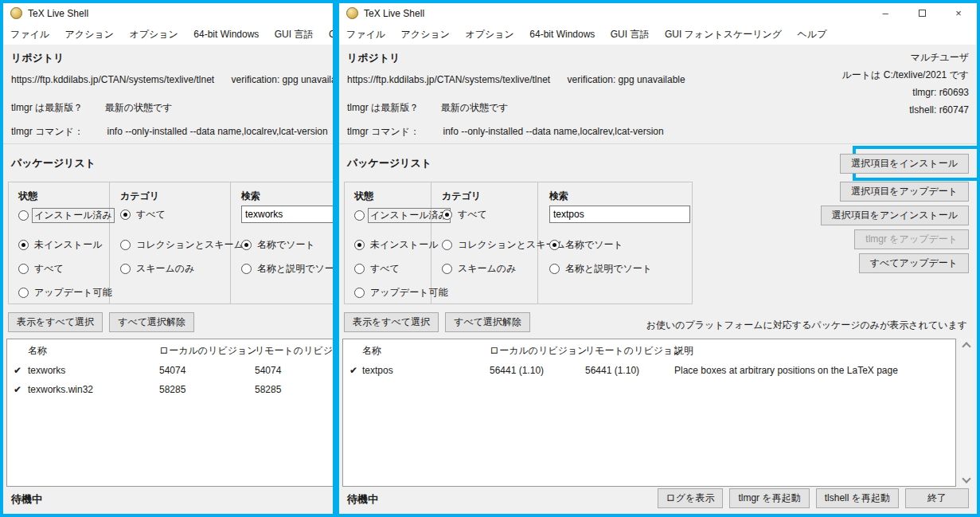 The height and width of the screenshot is (517, 980). I want to click on radio-updatable-label: アップデート可能, so click(409, 293).